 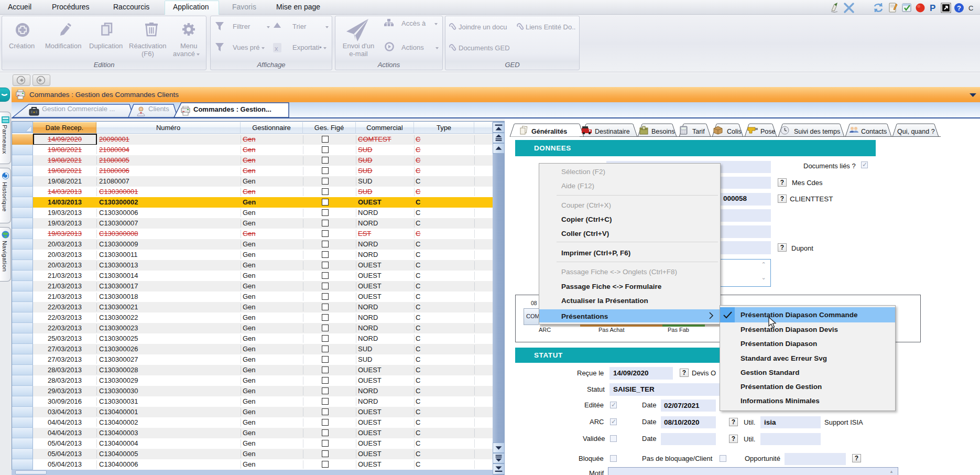 I want to click on svg-text: x, so click(x=277, y=48).